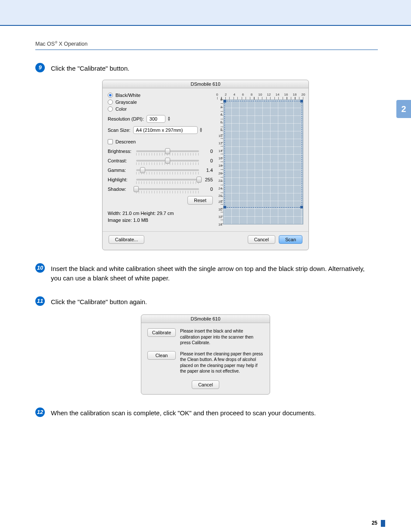 The width and height of the screenshot is (411, 532). Describe the element at coordinates (40, 68) in the screenshot. I see `step-9-badge: 9` at that location.